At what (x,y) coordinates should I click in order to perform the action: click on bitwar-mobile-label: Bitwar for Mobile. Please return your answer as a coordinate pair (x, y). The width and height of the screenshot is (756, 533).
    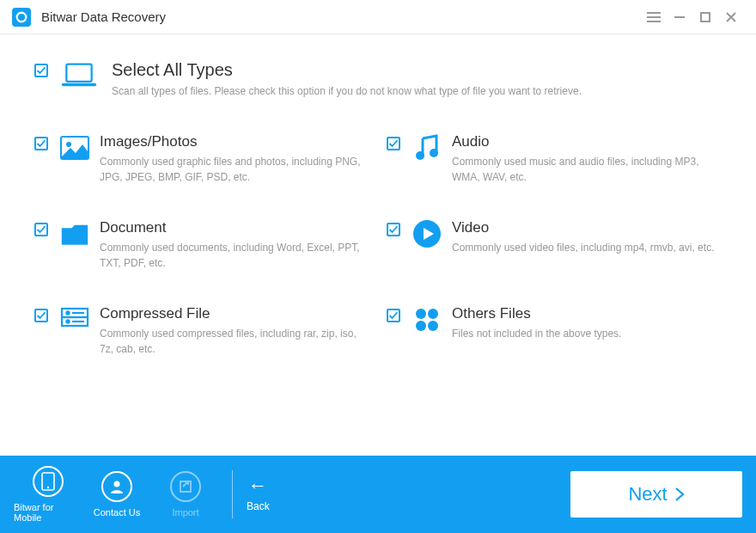
    Looking at the image, I should click on (48, 512).